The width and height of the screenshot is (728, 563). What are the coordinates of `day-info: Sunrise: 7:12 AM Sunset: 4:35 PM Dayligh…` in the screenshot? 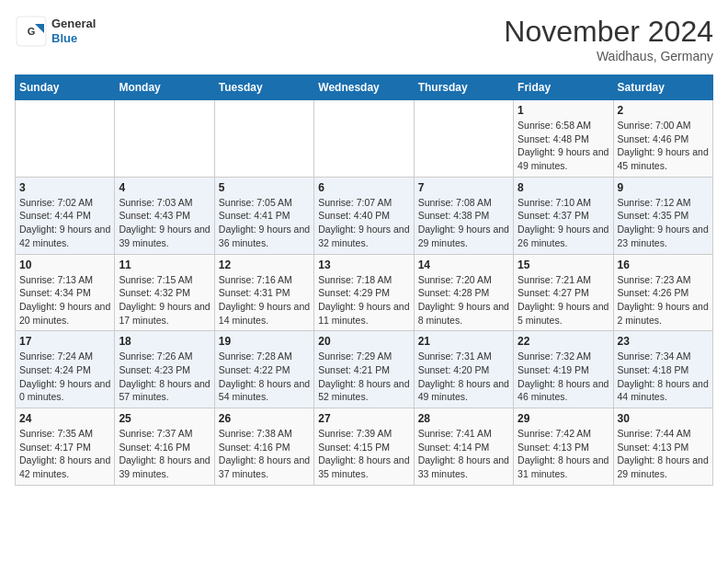 It's located at (664, 223).